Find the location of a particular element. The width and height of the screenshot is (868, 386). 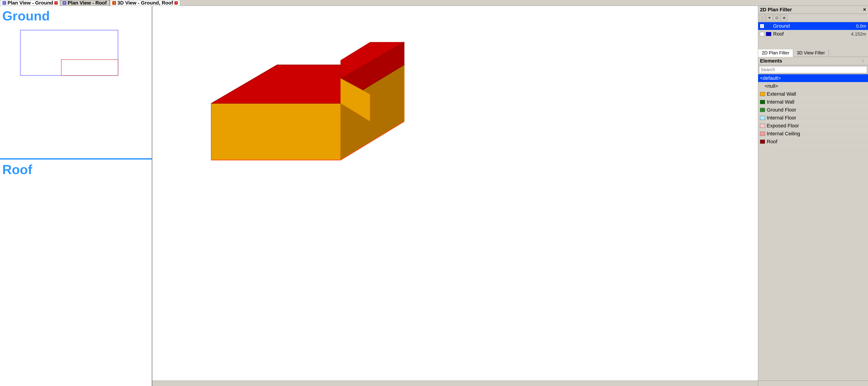

ground-floor-swatch is located at coordinates (762, 110).